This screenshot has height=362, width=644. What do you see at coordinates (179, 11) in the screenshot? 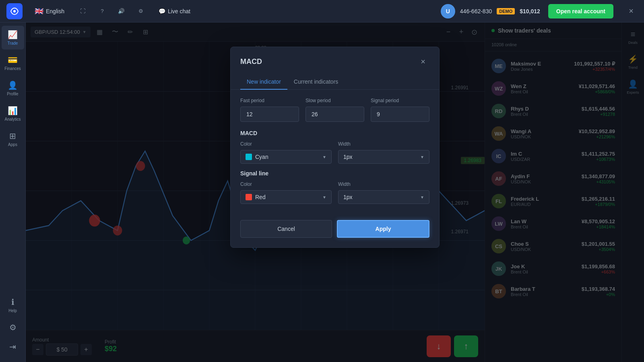
I see `live-chat-label: Live chat` at bounding box center [179, 11].